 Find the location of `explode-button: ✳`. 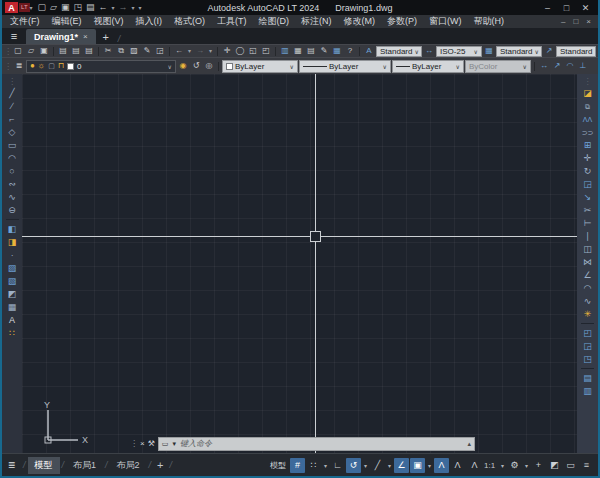

explode-button: ✳ is located at coordinates (588, 314).